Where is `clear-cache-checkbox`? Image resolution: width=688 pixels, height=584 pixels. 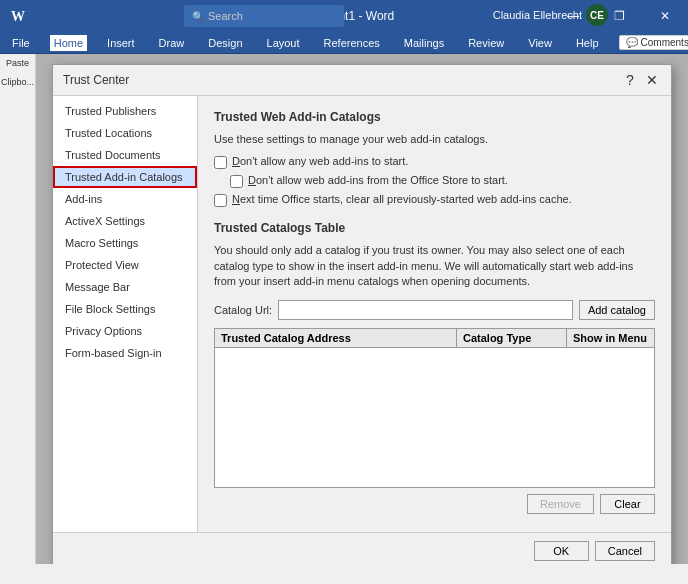 clear-cache-checkbox is located at coordinates (220, 200).